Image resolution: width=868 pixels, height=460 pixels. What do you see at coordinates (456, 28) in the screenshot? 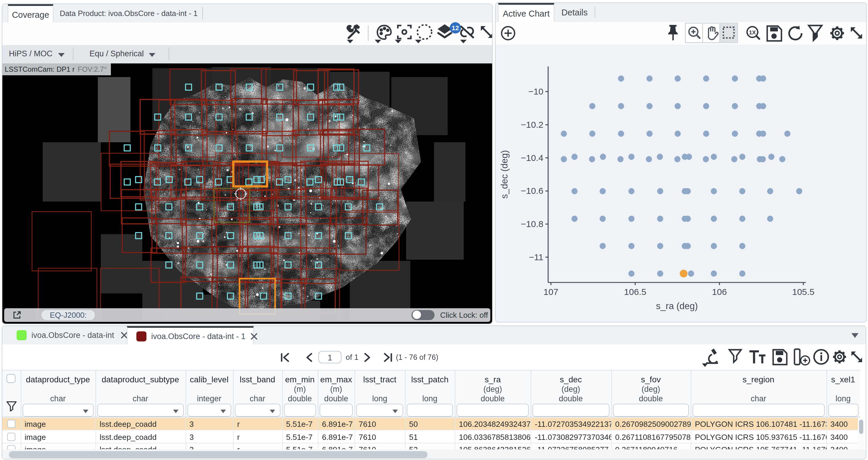
I see `svg-text: 12` at bounding box center [456, 28].